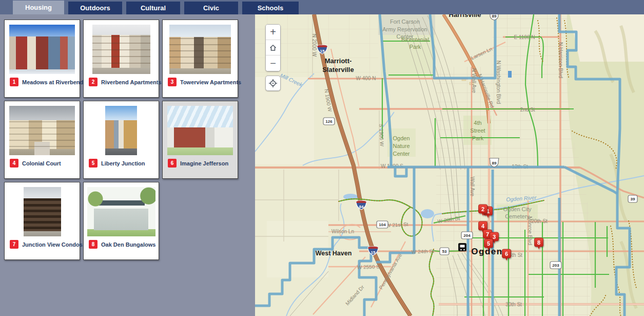 The height and width of the screenshot is (316, 644). I want to click on listing-badge-3: 3, so click(172, 82).